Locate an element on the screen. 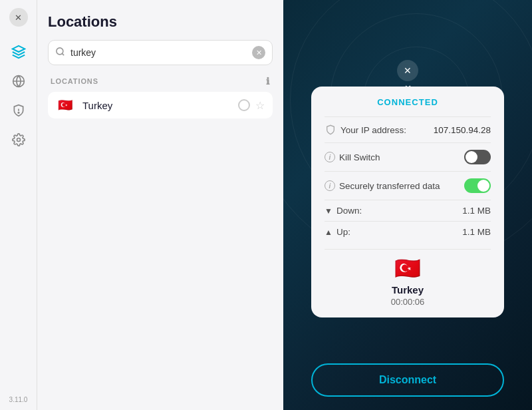 This screenshot has width=532, height=410. down-value: 1.1 MB is located at coordinates (476, 210).